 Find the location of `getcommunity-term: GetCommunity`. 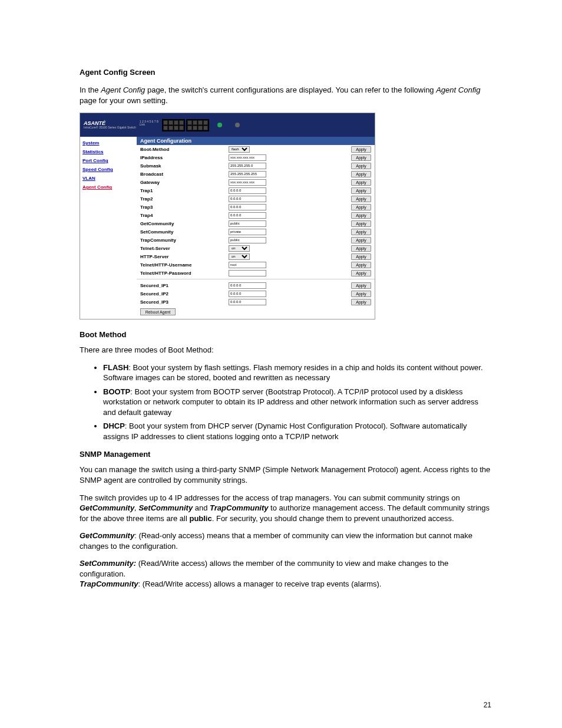

getcommunity-term: GetCommunity is located at coordinates (107, 535).